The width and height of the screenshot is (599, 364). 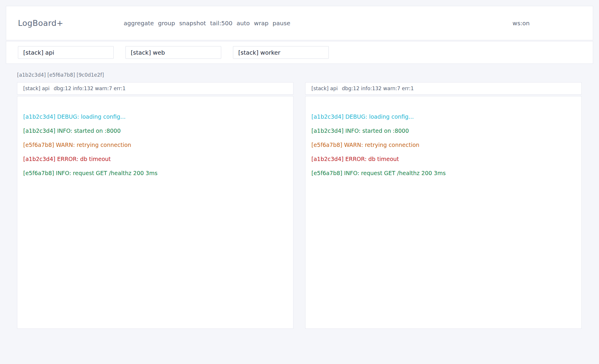 What do you see at coordinates (281, 23) in the screenshot?
I see `toolbar-item: pause` at bounding box center [281, 23].